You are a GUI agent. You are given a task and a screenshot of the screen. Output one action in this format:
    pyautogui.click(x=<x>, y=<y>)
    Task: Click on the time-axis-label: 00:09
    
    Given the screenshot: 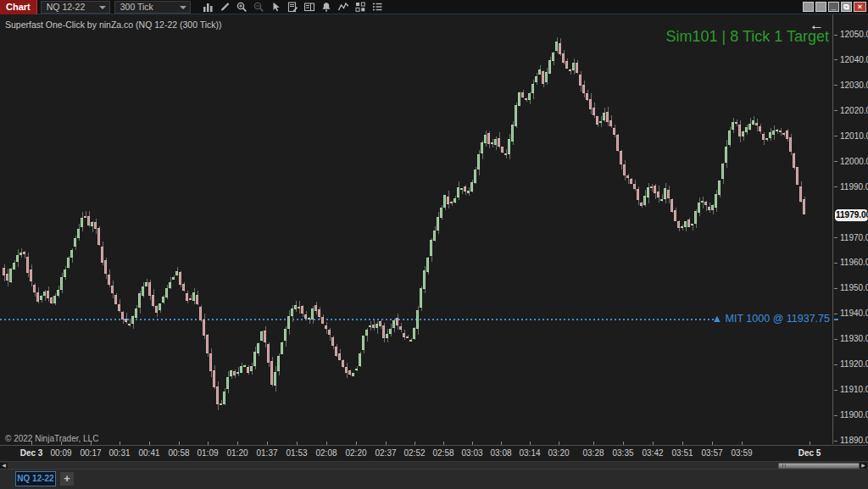 What is the action you would take?
    pyautogui.click(x=61, y=453)
    